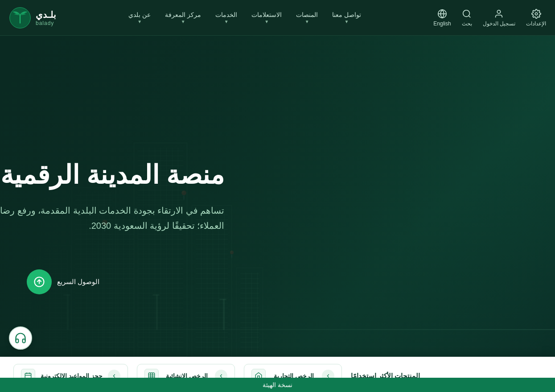 This screenshot has height=392, width=555. What do you see at coordinates (307, 18) in the screenshot?
I see `nav-platforms: المنصات ▼` at bounding box center [307, 18].